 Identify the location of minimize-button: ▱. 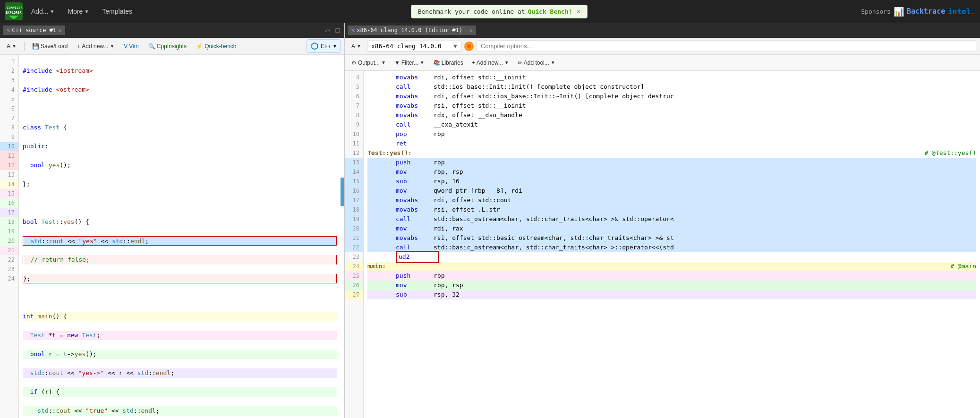
(328, 30).